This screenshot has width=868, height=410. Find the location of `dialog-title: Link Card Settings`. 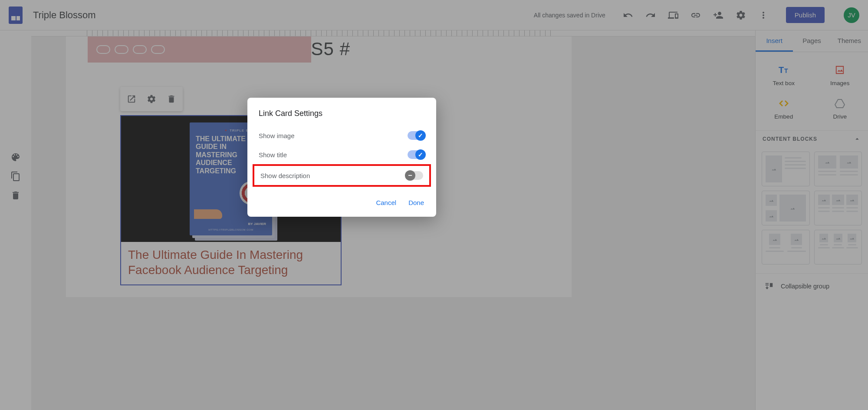

dialog-title: Link Card Settings is located at coordinates (342, 117).